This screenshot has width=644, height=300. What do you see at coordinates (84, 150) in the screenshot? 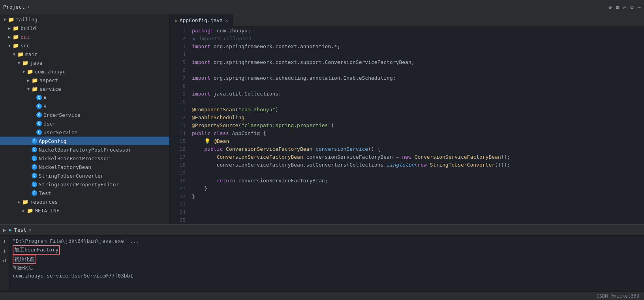
I see `sidebar-item-NickelBeanFactoryPostProcessor: CNickelBeanFactoryPostProcessor` at bounding box center [84, 150].